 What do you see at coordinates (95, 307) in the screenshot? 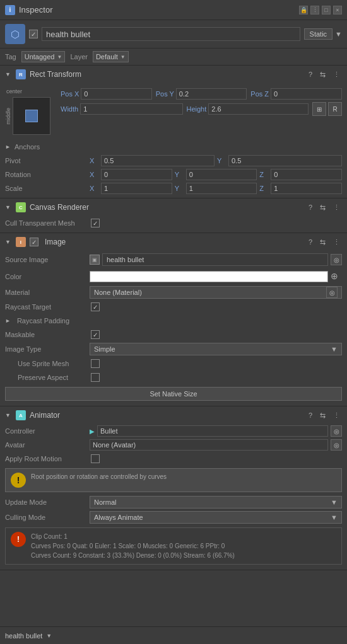
I see `raycast-target-checkbox` at bounding box center [95, 307].